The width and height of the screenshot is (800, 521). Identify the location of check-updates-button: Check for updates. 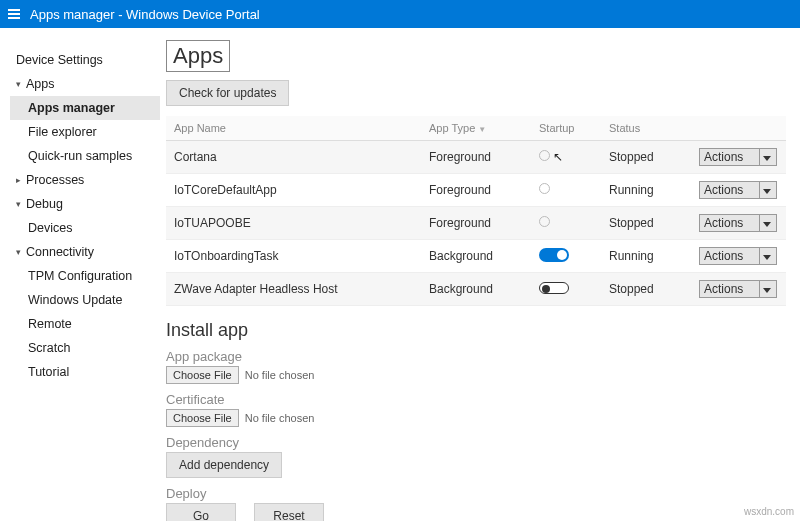
(228, 93).